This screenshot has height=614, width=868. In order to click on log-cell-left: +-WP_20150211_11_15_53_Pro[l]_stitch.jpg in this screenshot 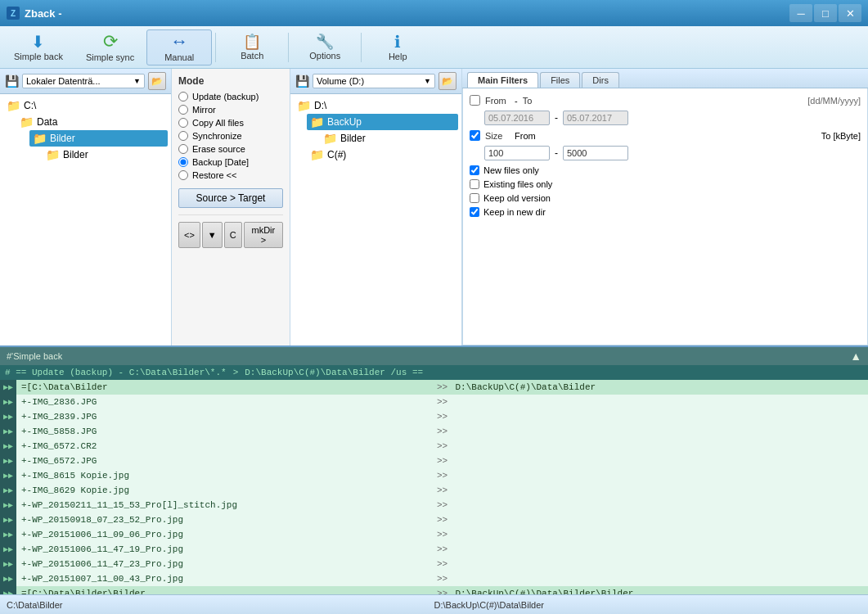, I will do `click(226, 505)`.